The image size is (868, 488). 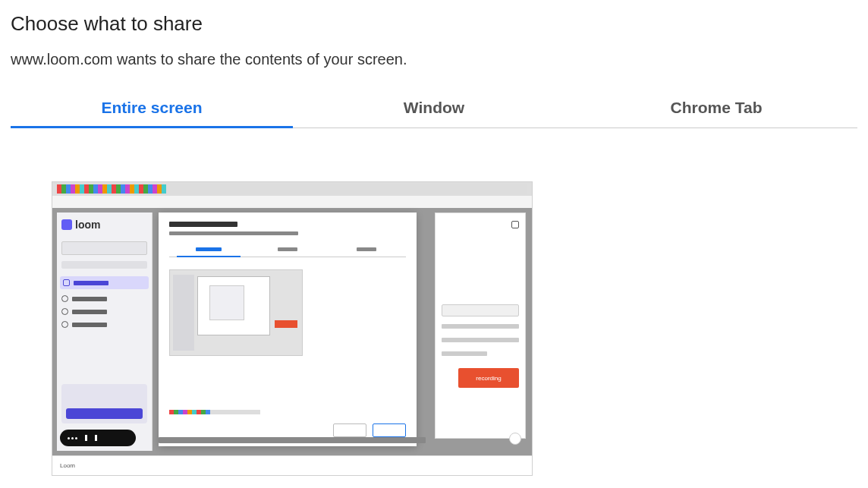 I want to click on thumb-nested-share-button, so click(x=389, y=430).